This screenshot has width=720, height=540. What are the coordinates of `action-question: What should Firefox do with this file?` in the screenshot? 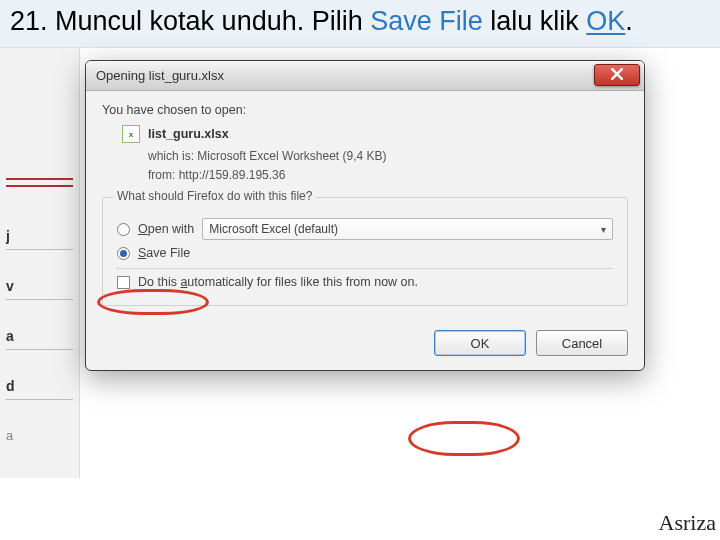 It's located at (214, 196).